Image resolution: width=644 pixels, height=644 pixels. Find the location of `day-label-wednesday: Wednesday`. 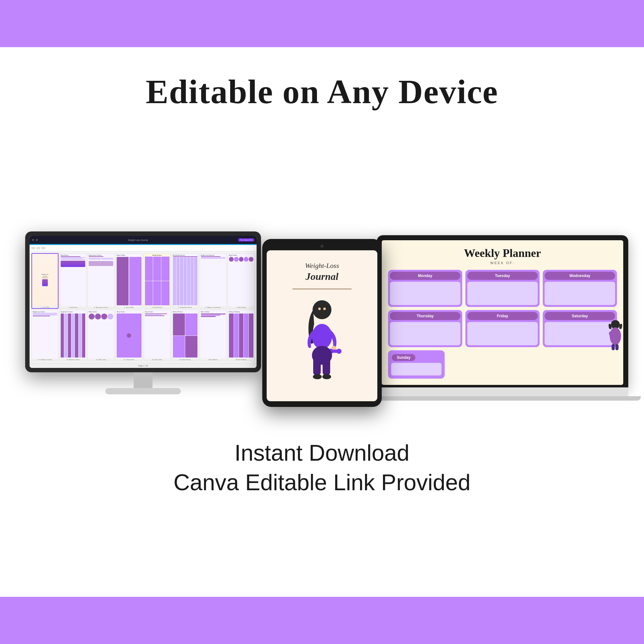

day-label-wednesday: Wednesday is located at coordinates (580, 276).